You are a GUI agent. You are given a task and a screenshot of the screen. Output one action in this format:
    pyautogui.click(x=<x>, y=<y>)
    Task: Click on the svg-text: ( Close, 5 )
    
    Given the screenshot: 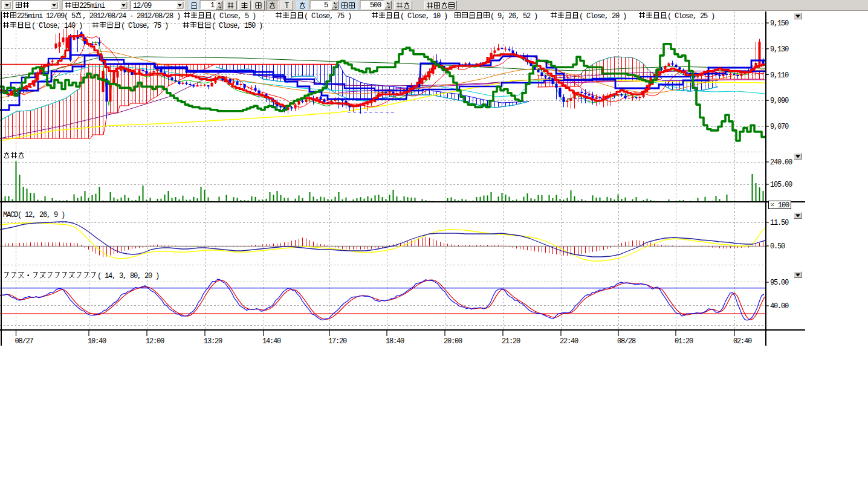 What is the action you would take?
    pyautogui.click(x=234, y=16)
    